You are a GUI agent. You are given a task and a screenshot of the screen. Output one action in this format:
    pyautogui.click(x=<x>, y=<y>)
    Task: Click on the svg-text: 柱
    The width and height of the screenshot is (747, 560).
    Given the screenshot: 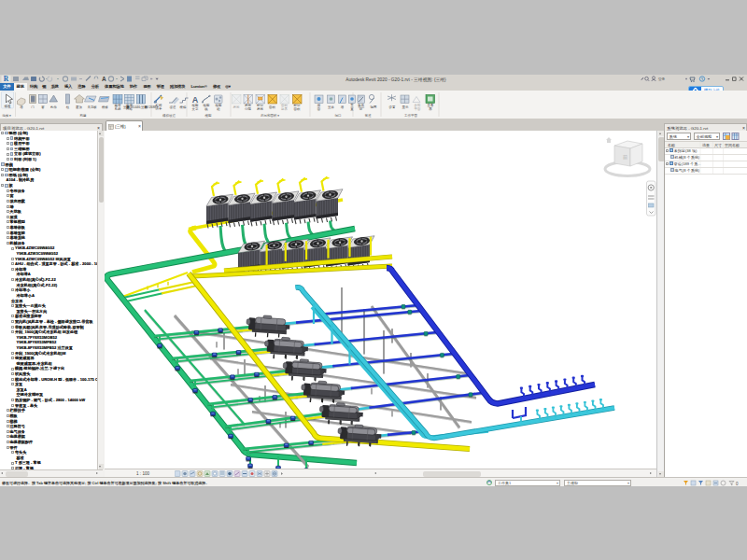 What is the action you would take?
    pyautogui.click(x=68, y=107)
    